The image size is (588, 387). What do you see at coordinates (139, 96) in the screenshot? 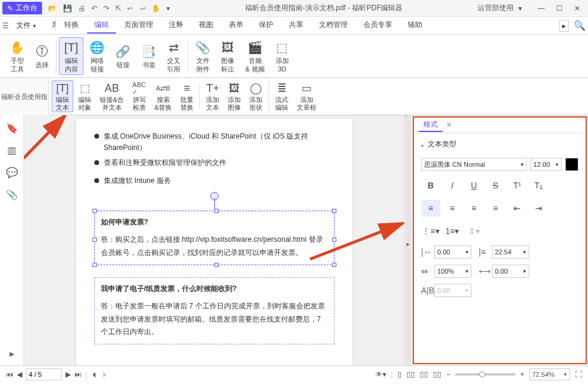
I see `spellcheck-tool: ABC✓拼写 检查` at bounding box center [139, 96].